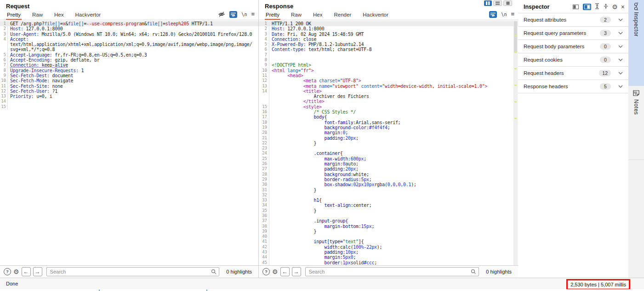 This screenshot has width=644, height=291. What do you see at coordinates (488, 3) in the screenshot?
I see `split-columns-view-icon` at bounding box center [488, 3].